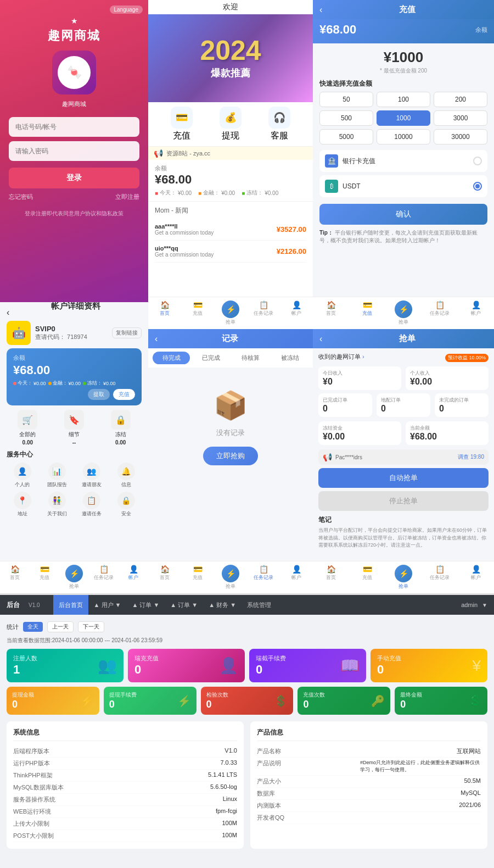 The image size is (494, 868). Describe the element at coordinates (231, 124) in the screenshot. I see `icon-withdraw: 💰 提现` at that location.